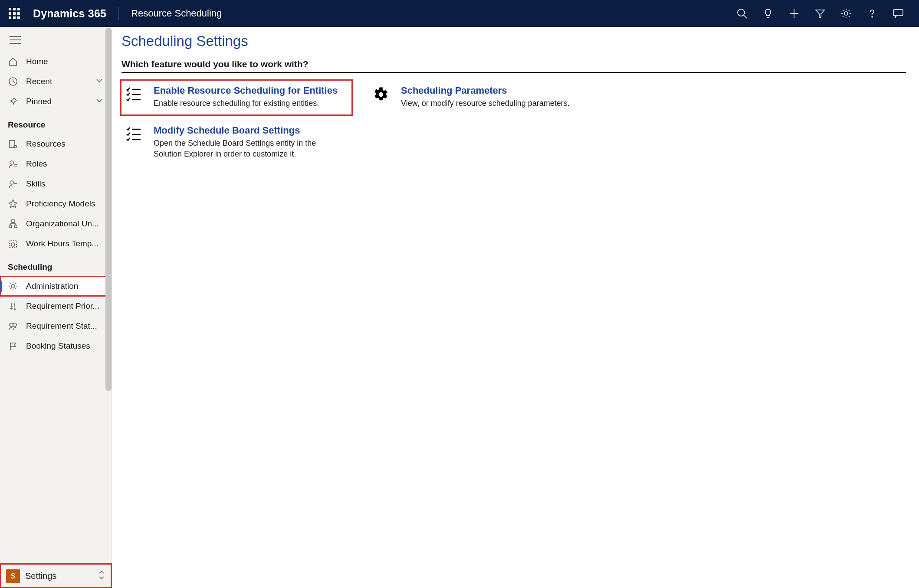 This screenshot has width=919, height=588. I want to click on tile-description: View, or modify resource scheduling para…, so click(485, 103).